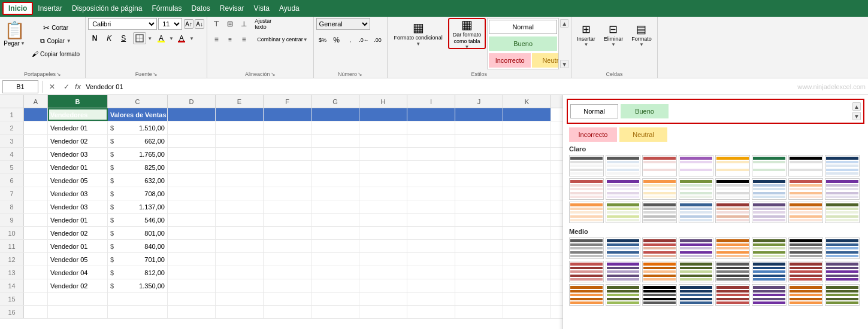 The height and width of the screenshot is (329, 868). Describe the element at coordinates (431, 194) in the screenshot. I see `cell-i7` at that location.